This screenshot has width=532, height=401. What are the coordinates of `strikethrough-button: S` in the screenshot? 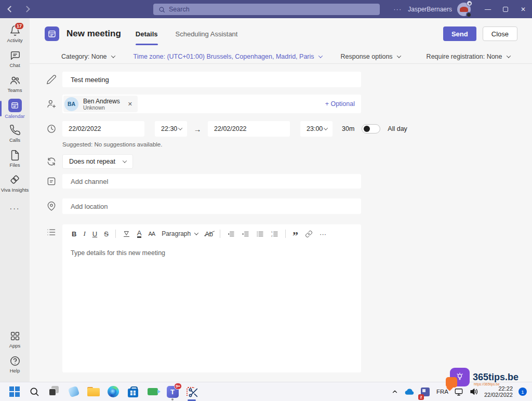 It's located at (106, 234).